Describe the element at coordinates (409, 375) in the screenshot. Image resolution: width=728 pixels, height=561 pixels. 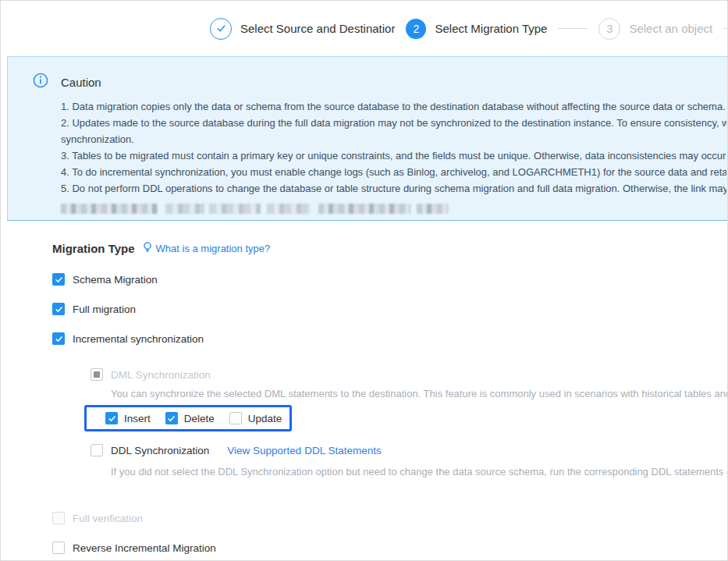
I see `checkbox-row-dml-synchronization: DML Synchronization` at that location.